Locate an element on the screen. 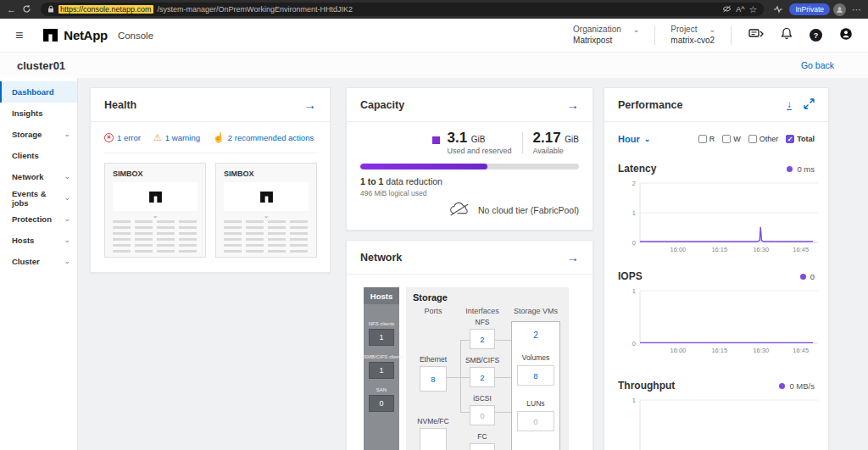 This screenshot has height=450, width=868. error-link: ✕ 1 error is located at coordinates (122, 137).